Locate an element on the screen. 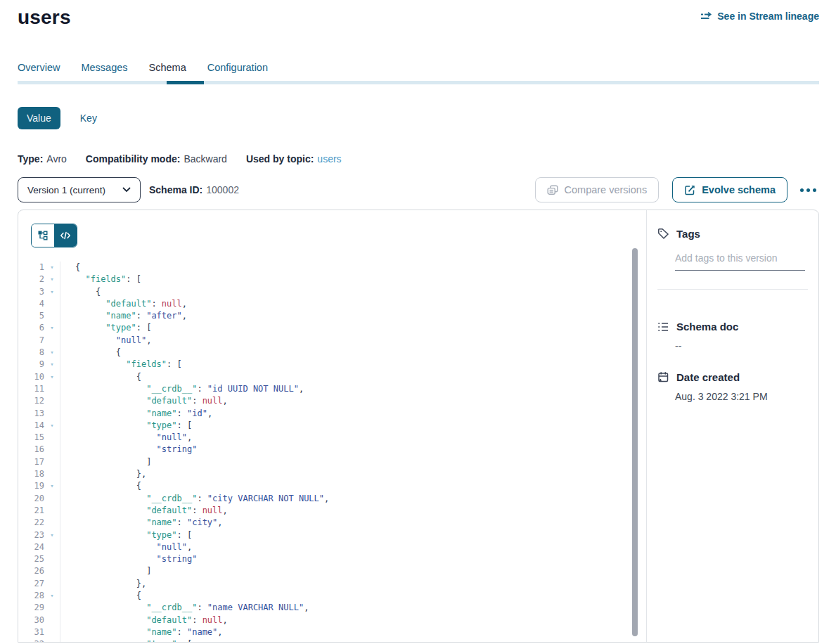 The image size is (836, 644). code-line: 15 "null", is located at coordinates (332, 437).